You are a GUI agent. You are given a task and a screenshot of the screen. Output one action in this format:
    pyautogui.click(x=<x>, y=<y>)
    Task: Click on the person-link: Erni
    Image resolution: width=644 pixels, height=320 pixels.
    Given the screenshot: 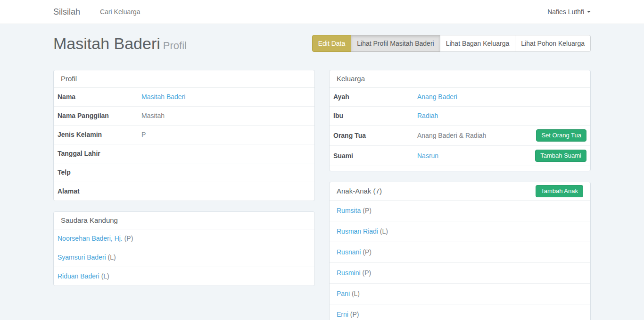 What is the action you would take?
    pyautogui.click(x=342, y=314)
    